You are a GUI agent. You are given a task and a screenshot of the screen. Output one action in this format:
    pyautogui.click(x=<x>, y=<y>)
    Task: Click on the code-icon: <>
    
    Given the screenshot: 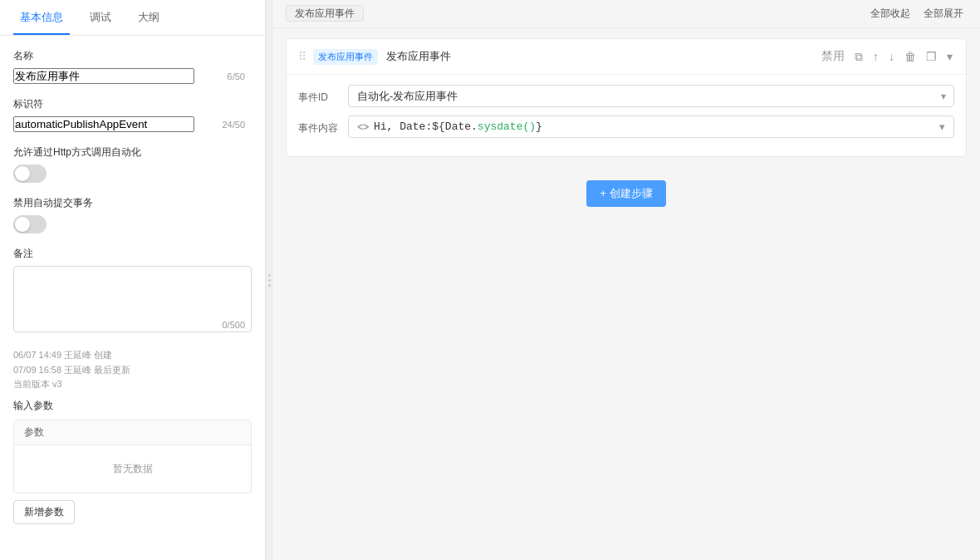 What is the action you would take?
    pyautogui.click(x=363, y=127)
    